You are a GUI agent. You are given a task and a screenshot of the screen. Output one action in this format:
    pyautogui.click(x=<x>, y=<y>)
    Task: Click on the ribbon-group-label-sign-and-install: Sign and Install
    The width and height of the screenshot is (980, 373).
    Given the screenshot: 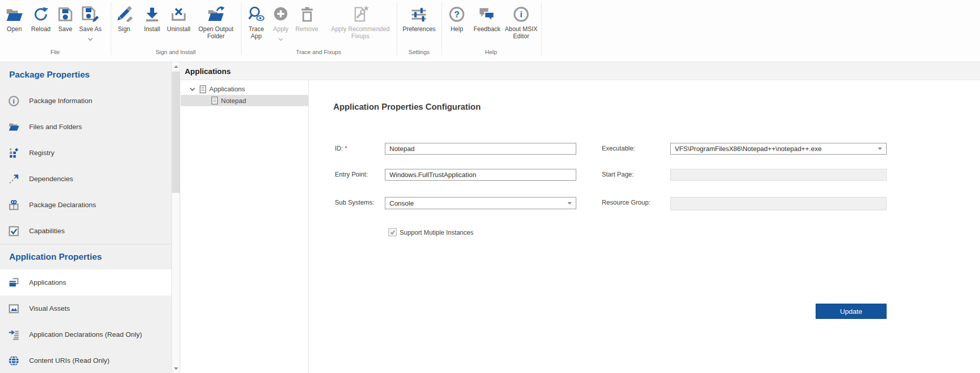 What is the action you would take?
    pyautogui.click(x=176, y=52)
    